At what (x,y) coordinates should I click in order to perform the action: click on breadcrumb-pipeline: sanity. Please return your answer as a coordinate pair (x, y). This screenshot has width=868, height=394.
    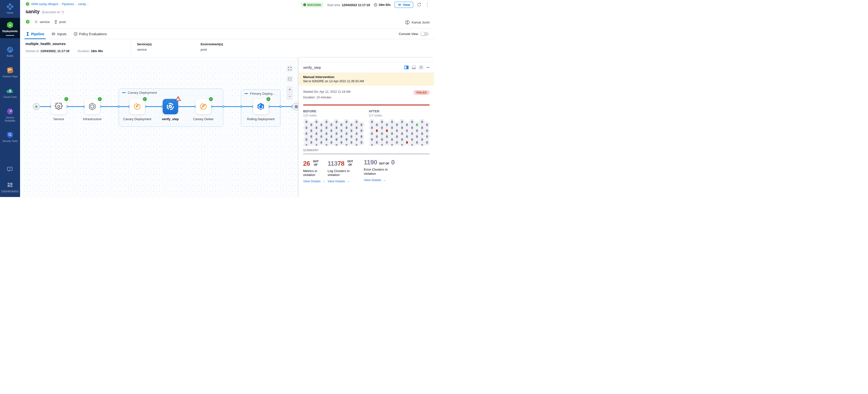
    Looking at the image, I should click on (82, 4).